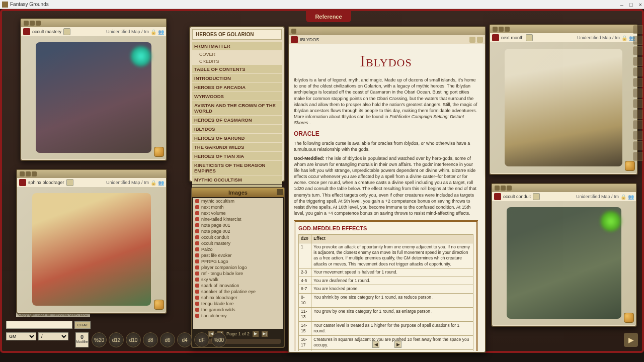  What do you see at coordinates (238, 249) in the screenshot?
I see `image-list-item: Paizo` at bounding box center [238, 249].